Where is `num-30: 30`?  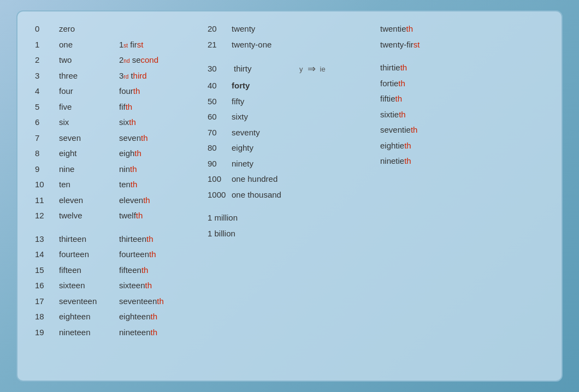 num-30: 30 is located at coordinates (220, 69).